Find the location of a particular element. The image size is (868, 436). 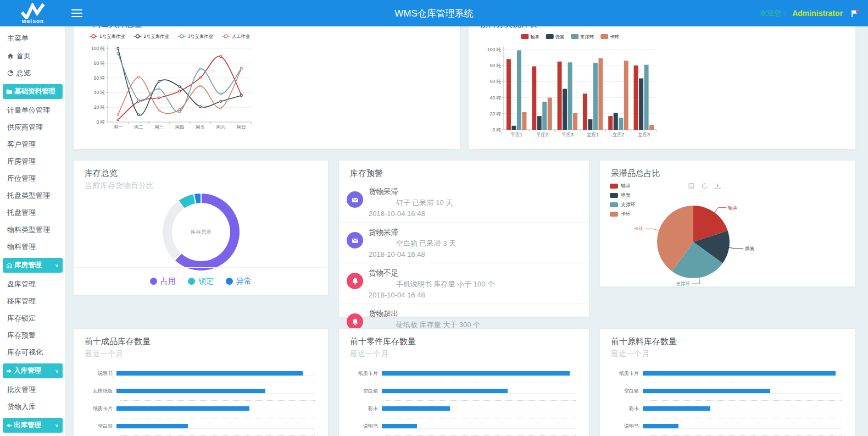

card-title: 库存预警 is located at coordinates (464, 169).